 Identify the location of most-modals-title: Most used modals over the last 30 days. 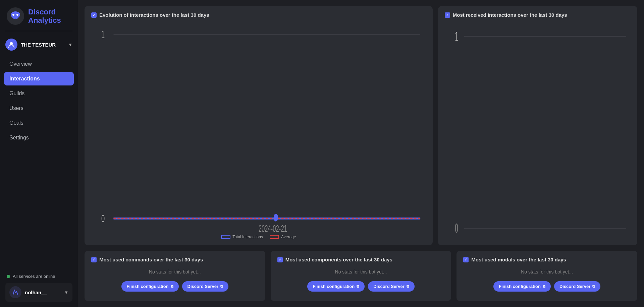
(547, 259).